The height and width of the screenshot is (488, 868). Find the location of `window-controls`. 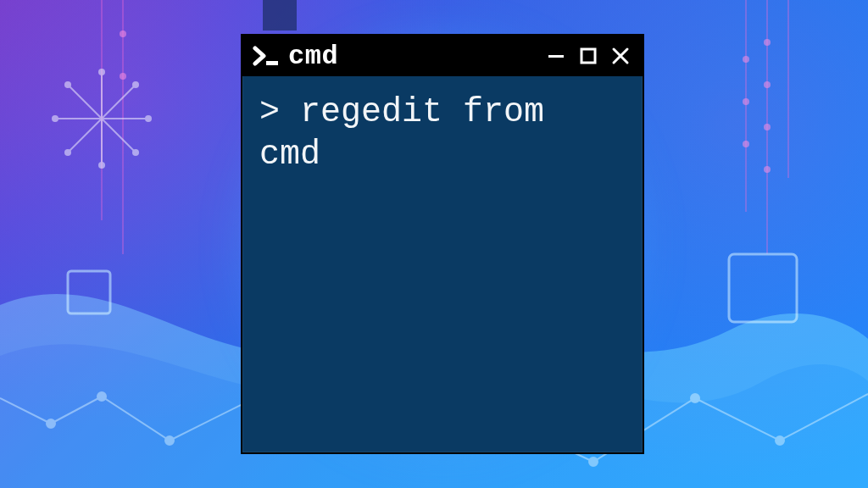

window-controls is located at coordinates (588, 56).